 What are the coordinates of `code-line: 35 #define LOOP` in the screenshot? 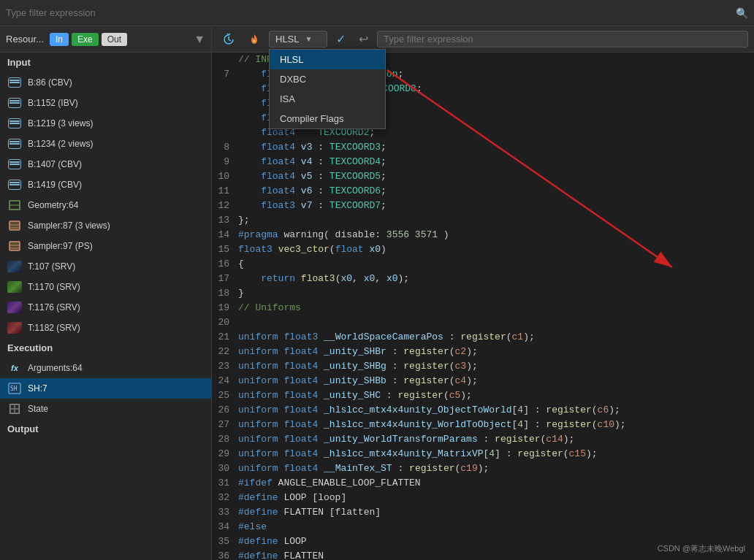 It's located at (483, 542).